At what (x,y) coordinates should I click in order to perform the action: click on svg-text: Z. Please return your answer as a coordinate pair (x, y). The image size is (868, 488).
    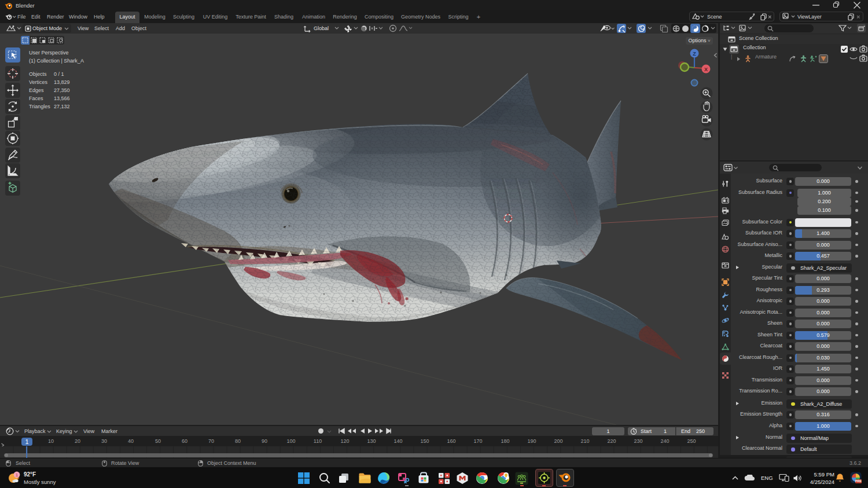
    Looking at the image, I should click on (694, 54).